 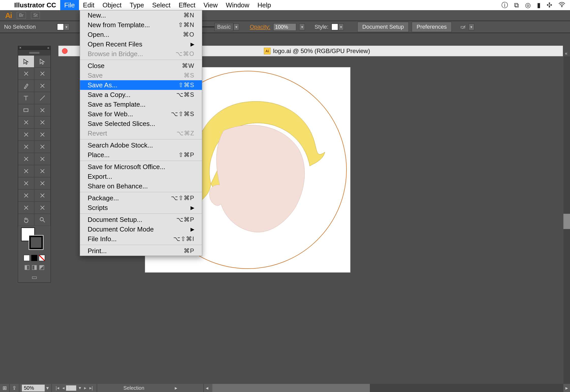 I want to click on blend-tool, so click(x=42, y=183).